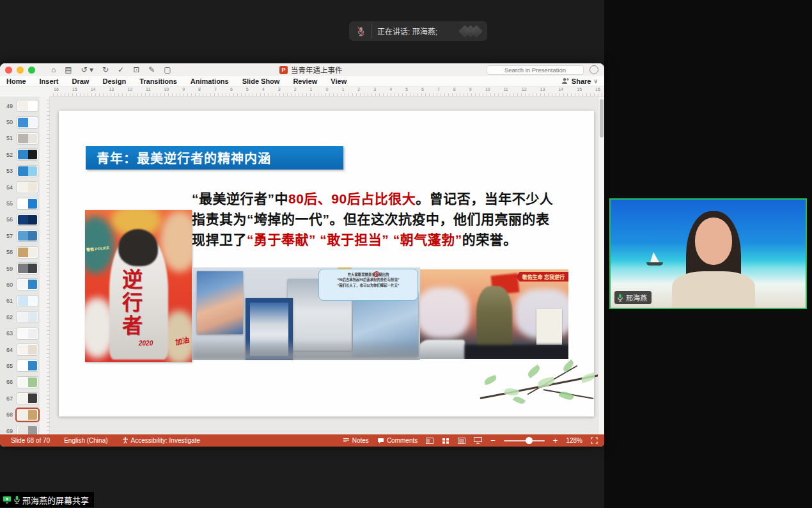 Image resolution: width=812 pixels, height=508 pixels. What do you see at coordinates (168, 70) in the screenshot?
I see `new-slide-icon: ▢` at bounding box center [168, 70].